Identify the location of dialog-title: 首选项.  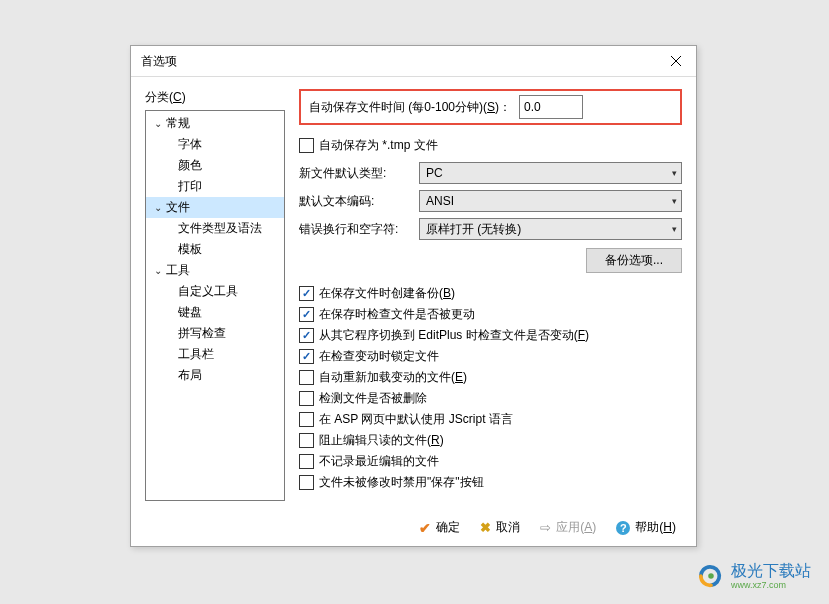
(159, 62).